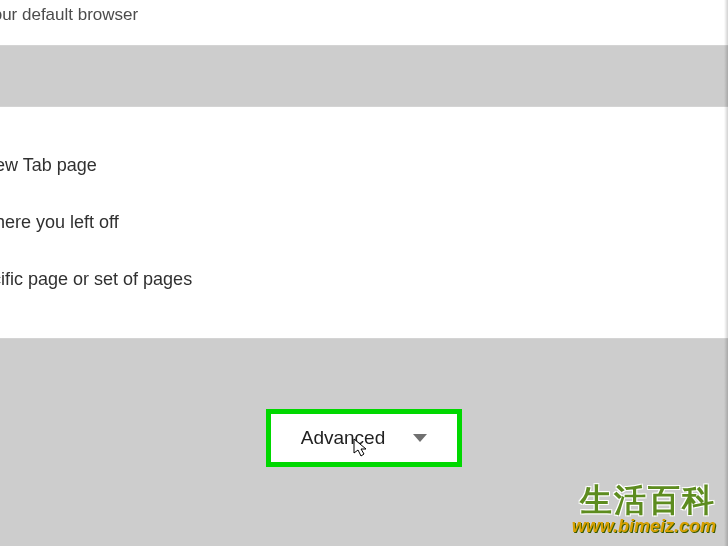  I want to click on watermark: 生活百科 www.bimeiz.com, so click(644, 511).